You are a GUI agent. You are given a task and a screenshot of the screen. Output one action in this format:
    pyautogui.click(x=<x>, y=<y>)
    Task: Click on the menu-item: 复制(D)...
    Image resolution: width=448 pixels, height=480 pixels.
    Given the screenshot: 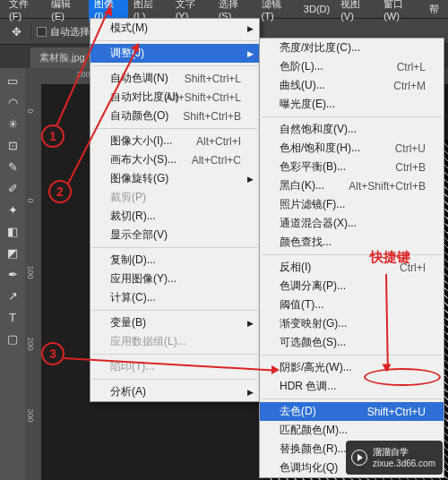 What is the action you would take?
    pyautogui.click(x=175, y=260)
    